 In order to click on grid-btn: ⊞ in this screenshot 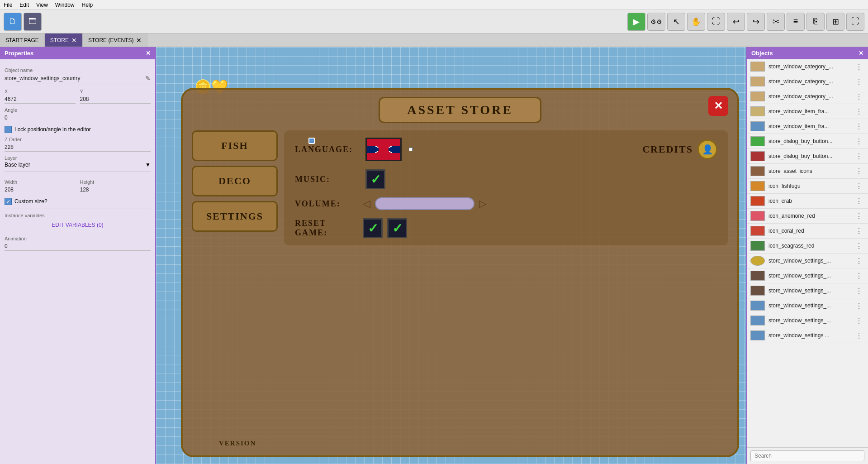, I will do `click(835, 22)`.